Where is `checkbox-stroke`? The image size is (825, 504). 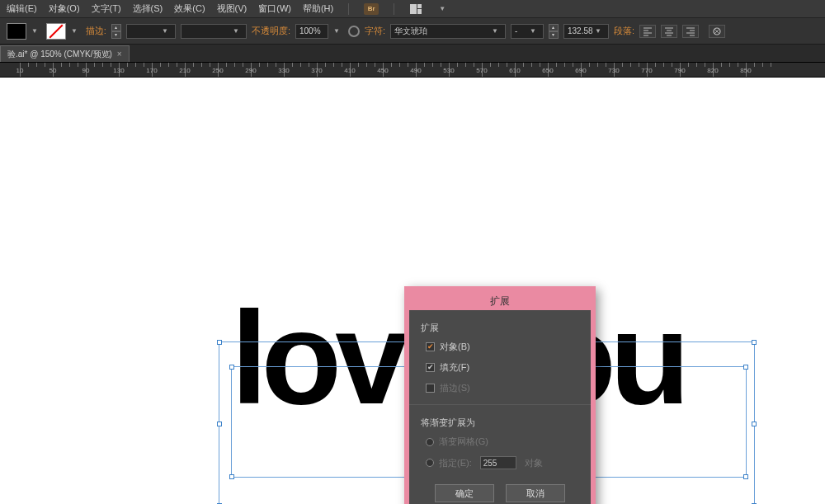 checkbox-stroke is located at coordinates (431, 388).